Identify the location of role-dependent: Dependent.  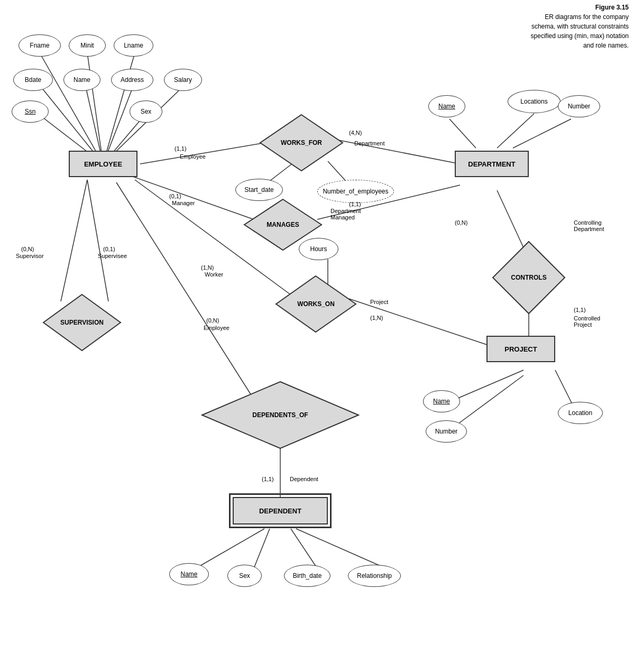
(304, 479).